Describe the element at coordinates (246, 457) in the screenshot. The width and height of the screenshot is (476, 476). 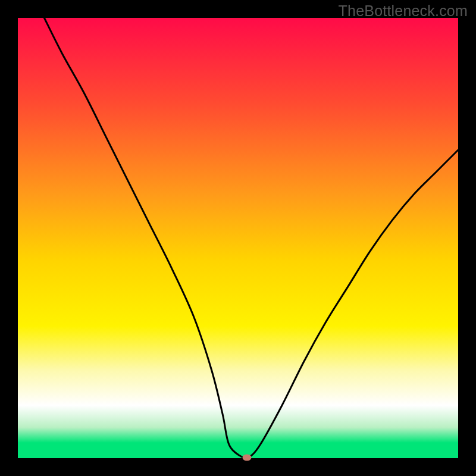
I see `optimum-marker` at that location.